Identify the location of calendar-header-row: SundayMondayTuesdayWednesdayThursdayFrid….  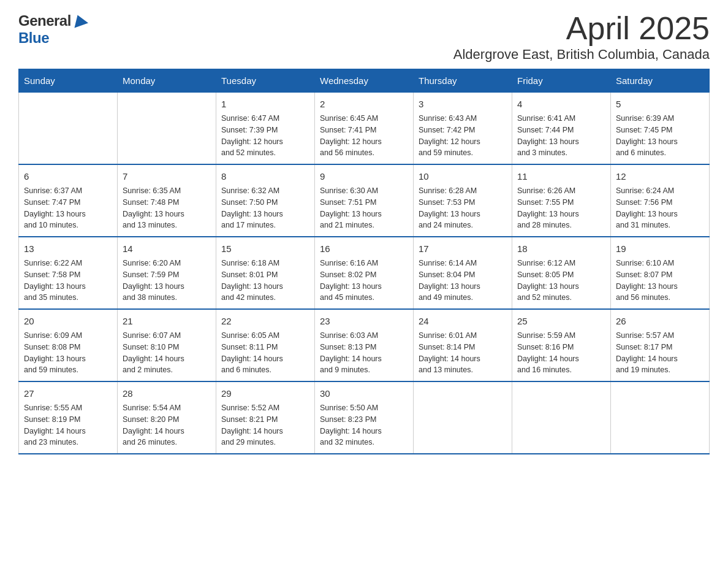
(364, 81).